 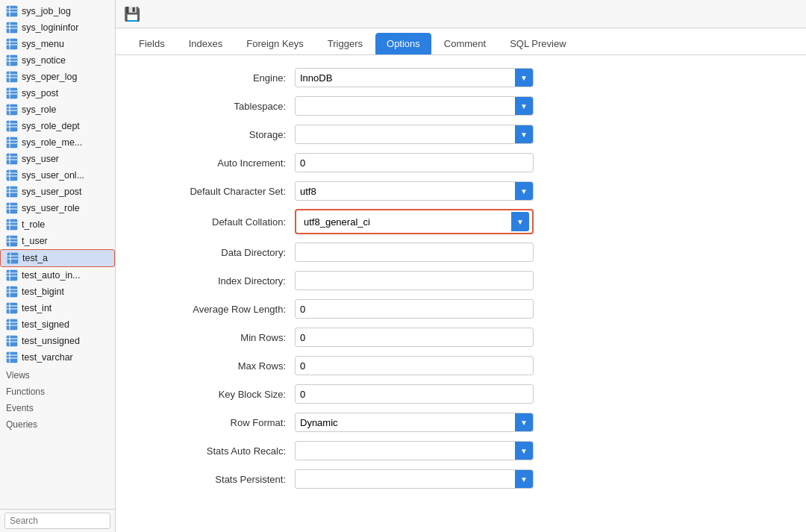 I want to click on form-row-4: Default Character Set:utf8▼, so click(x=461, y=191).